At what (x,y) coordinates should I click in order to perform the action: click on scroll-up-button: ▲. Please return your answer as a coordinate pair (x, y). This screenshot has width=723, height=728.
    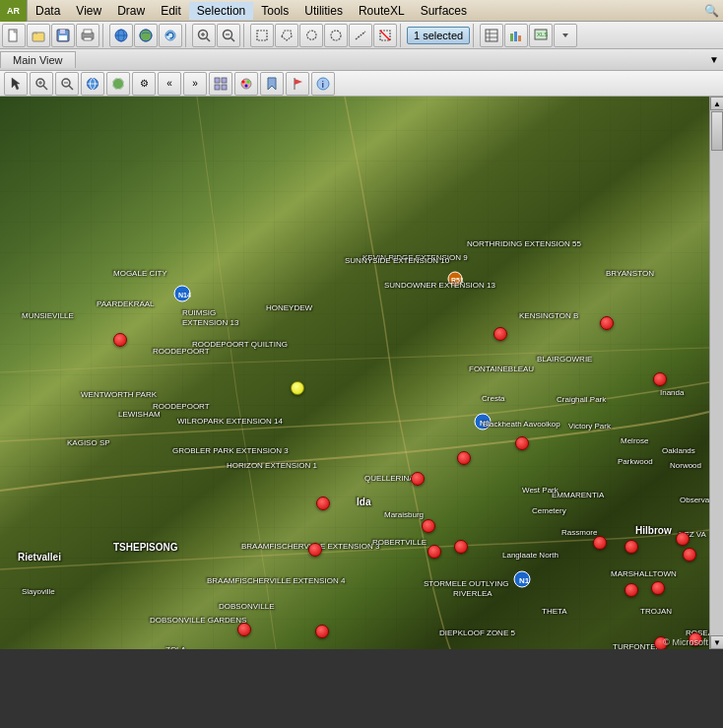
    Looking at the image, I should click on (717, 103).